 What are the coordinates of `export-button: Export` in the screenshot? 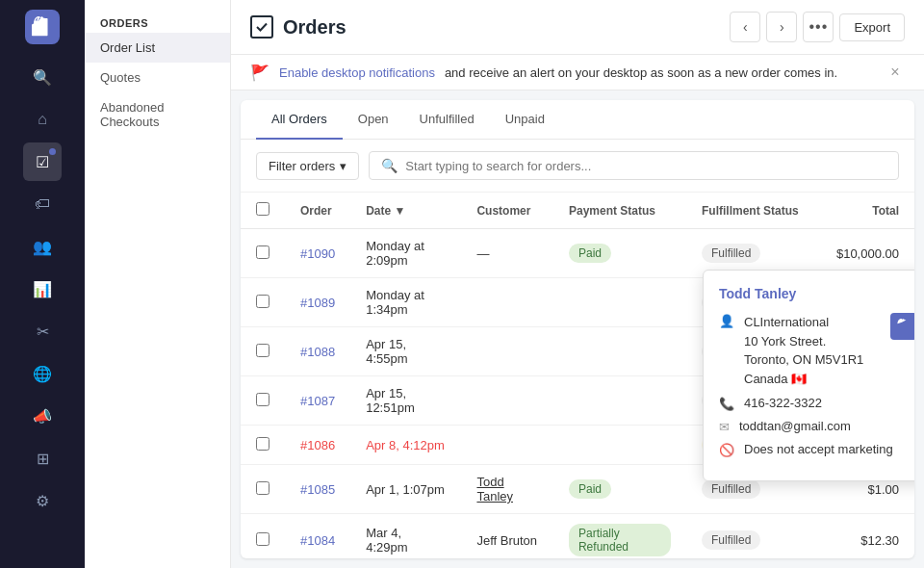 It's located at (872, 27).